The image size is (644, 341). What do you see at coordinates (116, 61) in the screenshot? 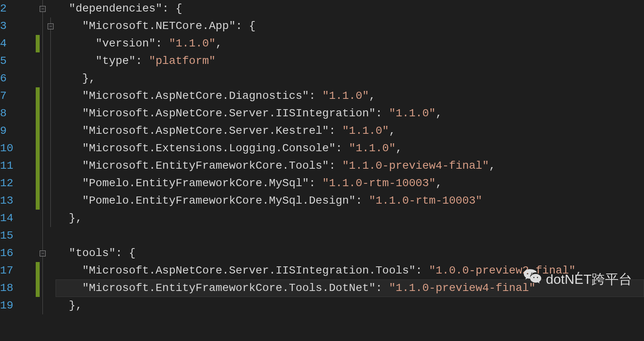
I see `token-key: "type"` at bounding box center [116, 61].